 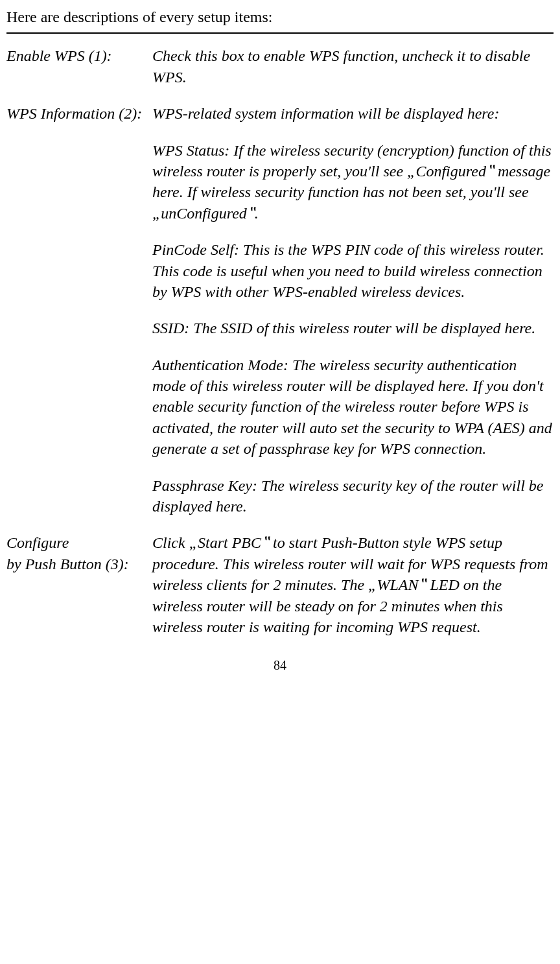 I want to click on setup-item-row: Enable WPS (1): Check this box to enable…, so click(x=280, y=66).